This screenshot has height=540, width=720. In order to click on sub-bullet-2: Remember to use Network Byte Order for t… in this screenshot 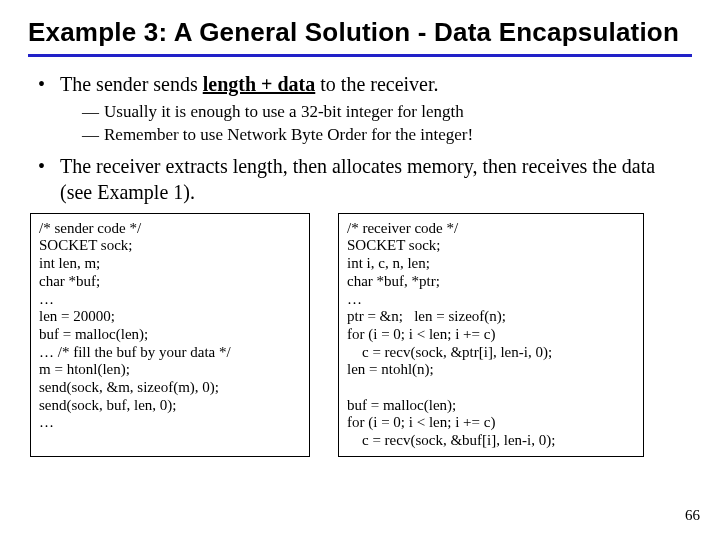, I will do `click(387, 136)`.